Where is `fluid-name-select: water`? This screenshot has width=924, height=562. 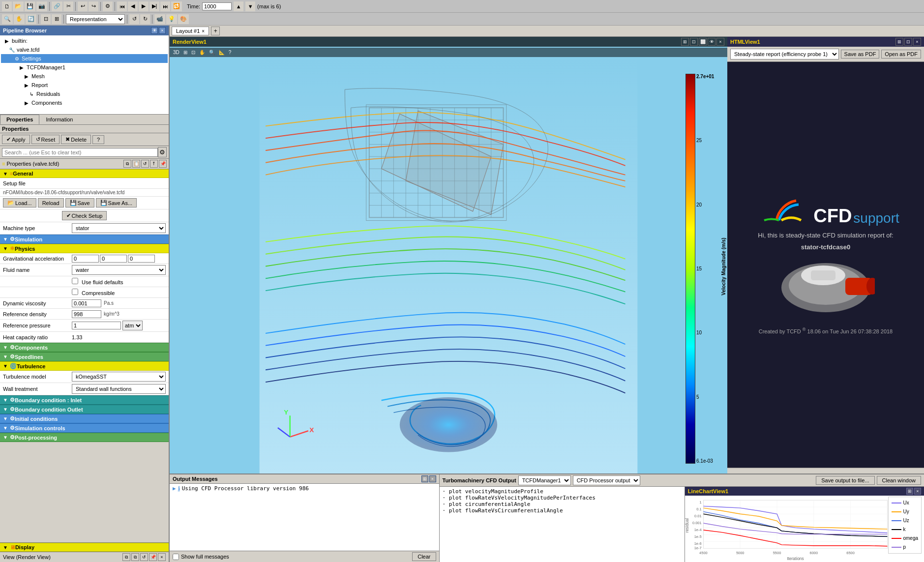
fluid-name-select: water is located at coordinates (119, 270).